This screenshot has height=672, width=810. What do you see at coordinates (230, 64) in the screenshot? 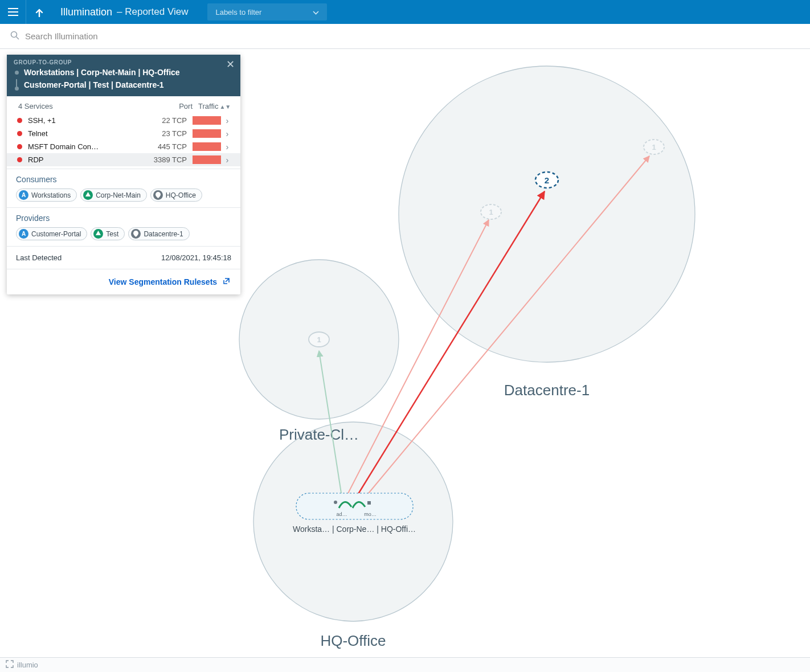
I see `close-panel-button: ✕` at bounding box center [230, 64].